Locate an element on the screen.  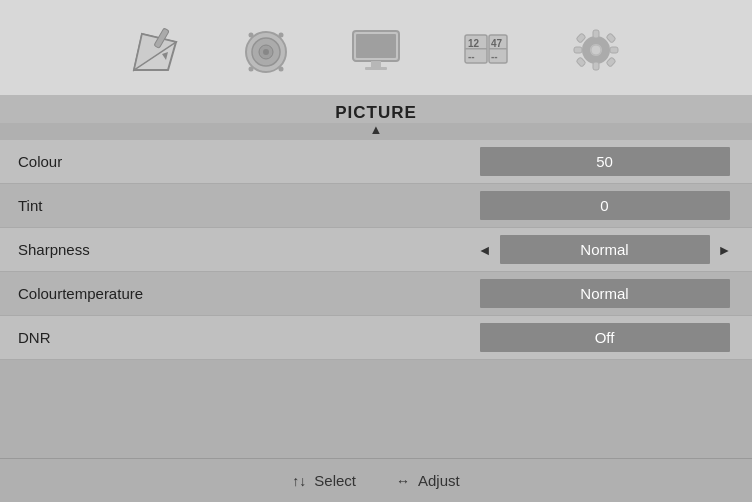
dnr-label: DNR is located at coordinates (228, 338).